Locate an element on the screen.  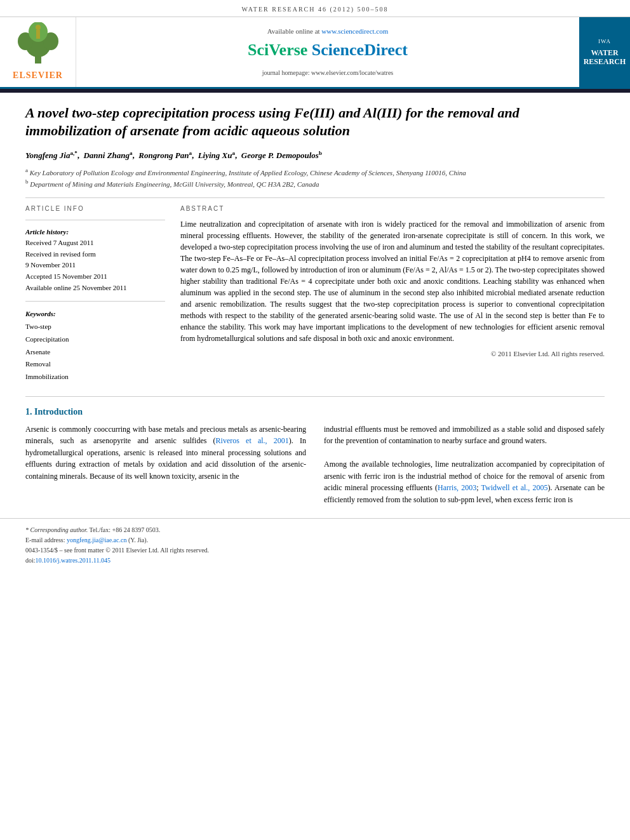
affiliation-b: b Department of Mining and Materials Eng… is located at coordinates (315, 183).